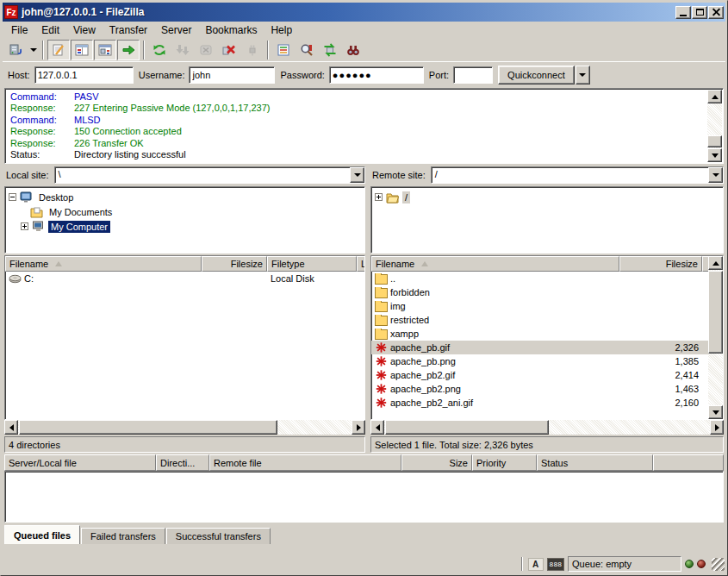 The width and height of the screenshot is (728, 576). I want to click on local-file-row: C: Local Disk, so click(184, 279).